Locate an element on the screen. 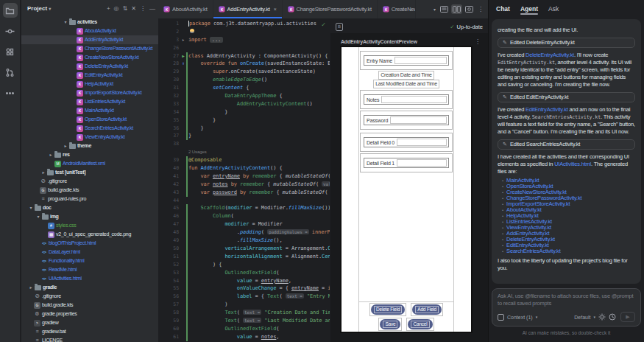  tree-item: LICENSE is located at coordinates (90, 339).